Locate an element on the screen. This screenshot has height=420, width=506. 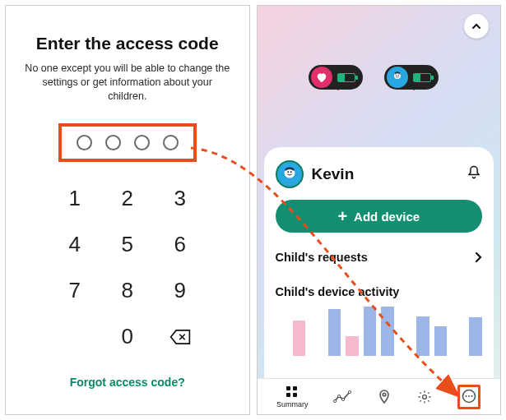
chevron-up-icon is located at coordinates (476, 26).